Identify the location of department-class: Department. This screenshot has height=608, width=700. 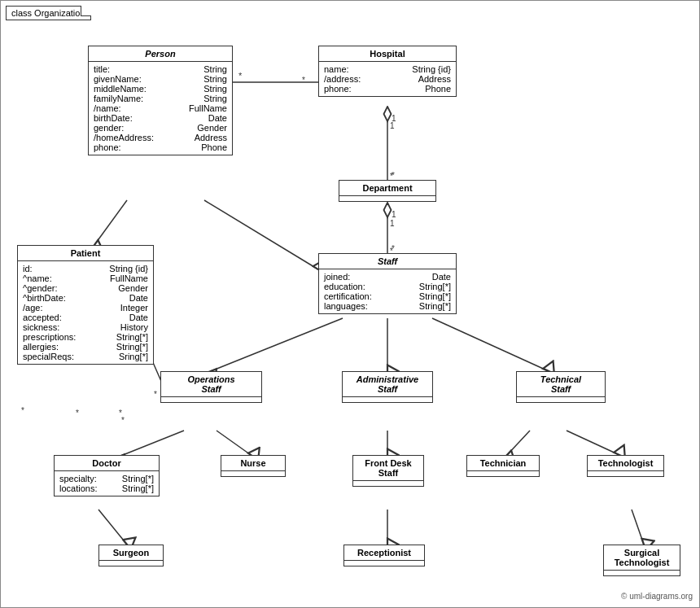
(387, 190).